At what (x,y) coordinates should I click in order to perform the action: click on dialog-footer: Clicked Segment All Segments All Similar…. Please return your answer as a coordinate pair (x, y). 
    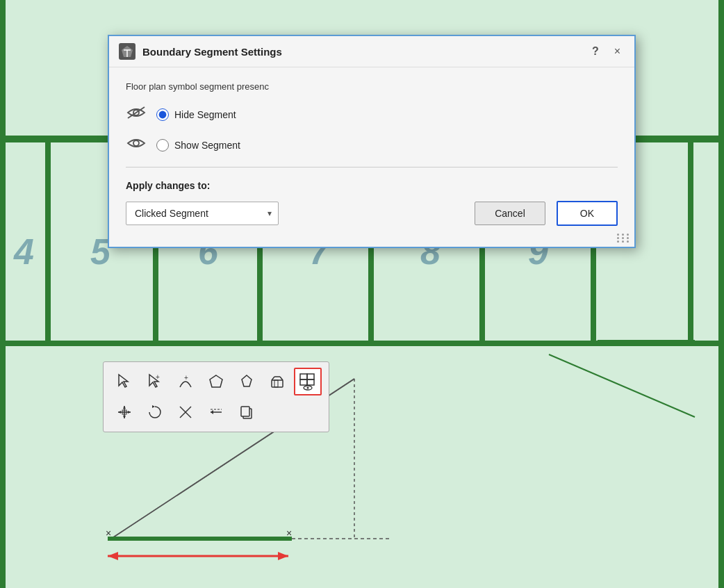
    Looking at the image, I should click on (372, 217).